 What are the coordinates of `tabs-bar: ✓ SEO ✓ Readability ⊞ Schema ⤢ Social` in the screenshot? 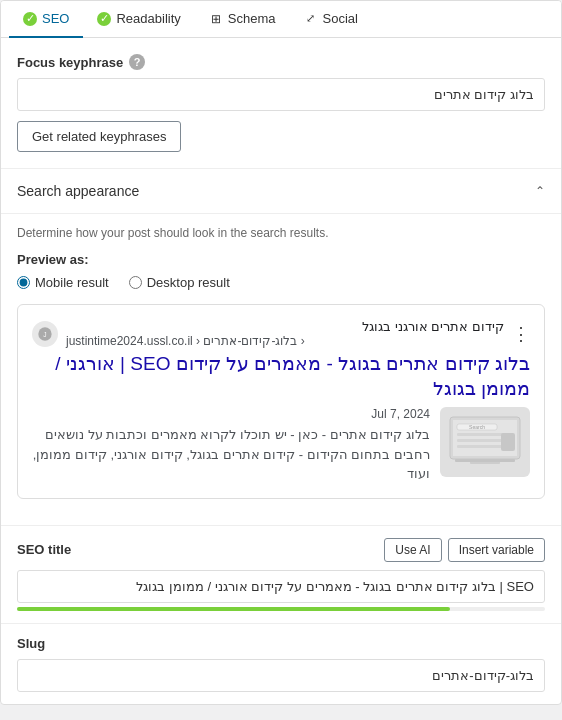 It's located at (281, 20).